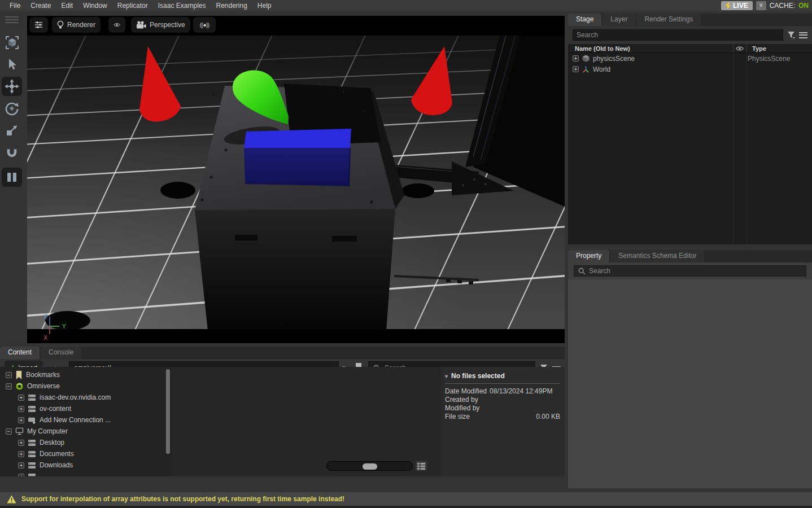 The image size is (812, 508). What do you see at coordinates (406, 507) in the screenshot?
I see `bottom-strip` at bounding box center [406, 507].